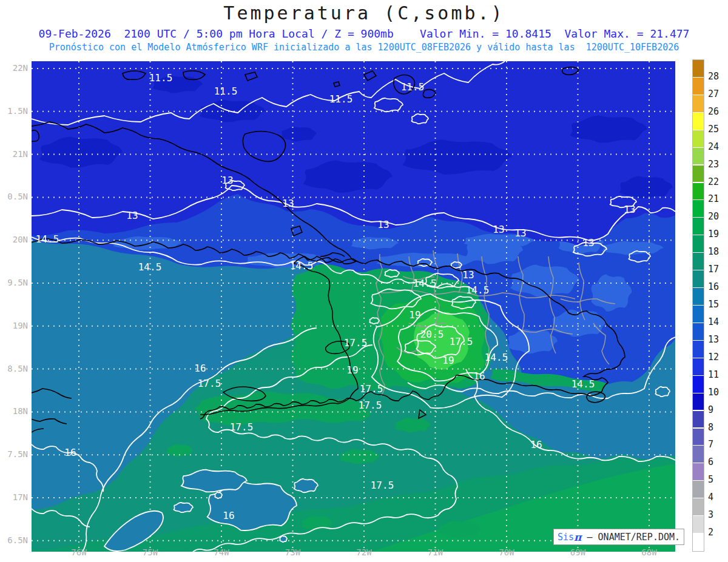  What do you see at coordinates (711, 532) in the screenshot?
I see `colorbar-label: 2` at bounding box center [711, 532].